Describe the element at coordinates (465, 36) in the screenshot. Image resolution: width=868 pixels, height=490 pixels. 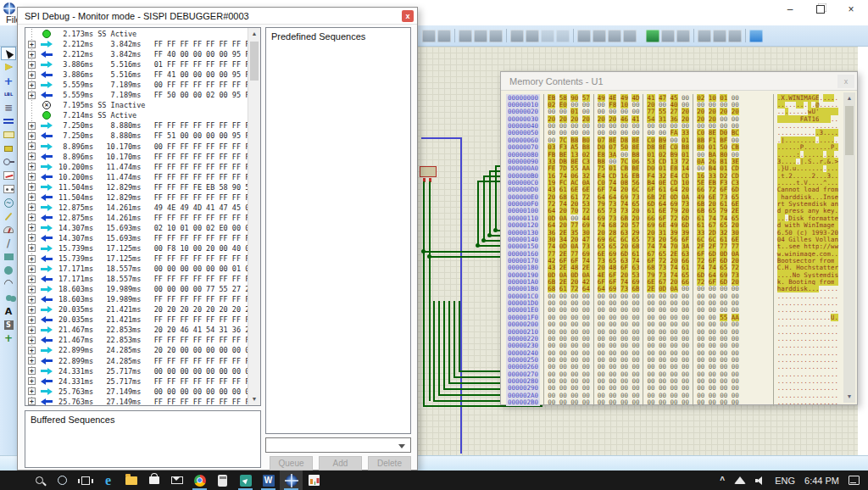
I see `cut-icon` at that location.